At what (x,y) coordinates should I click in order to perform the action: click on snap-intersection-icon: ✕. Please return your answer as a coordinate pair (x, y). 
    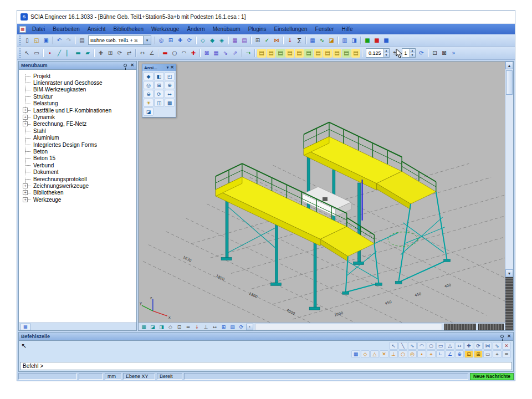
    Looking at the image, I should click on (384, 354).